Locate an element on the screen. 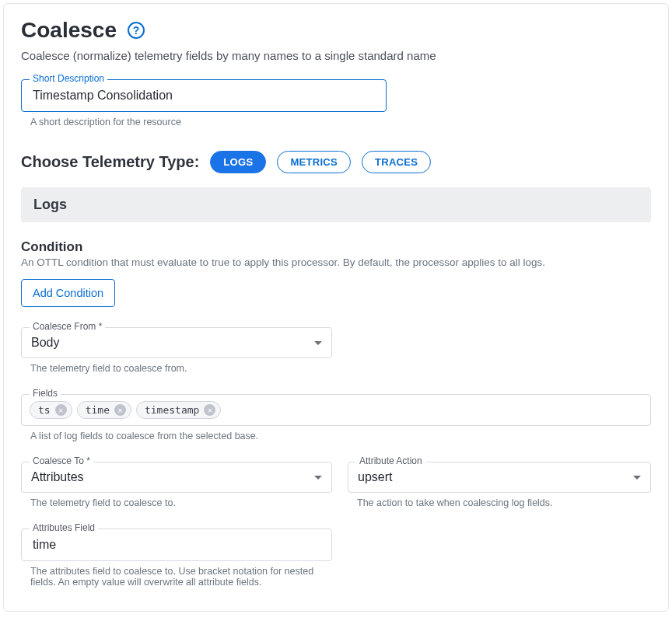 This screenshot has width=672, height=621. condition-desc: An OTTL condition that must evaluate to … is located at coordinates (336, 263).